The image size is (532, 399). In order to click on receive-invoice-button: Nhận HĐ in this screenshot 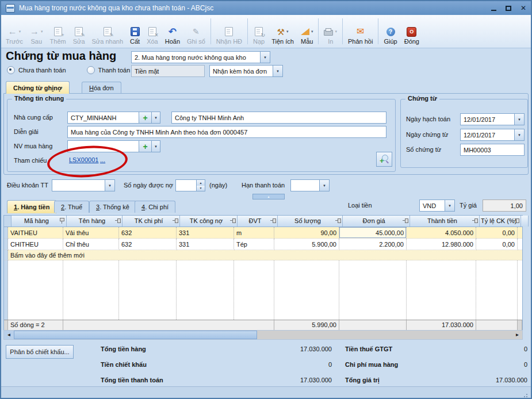, I will do `click(229, 31)`.